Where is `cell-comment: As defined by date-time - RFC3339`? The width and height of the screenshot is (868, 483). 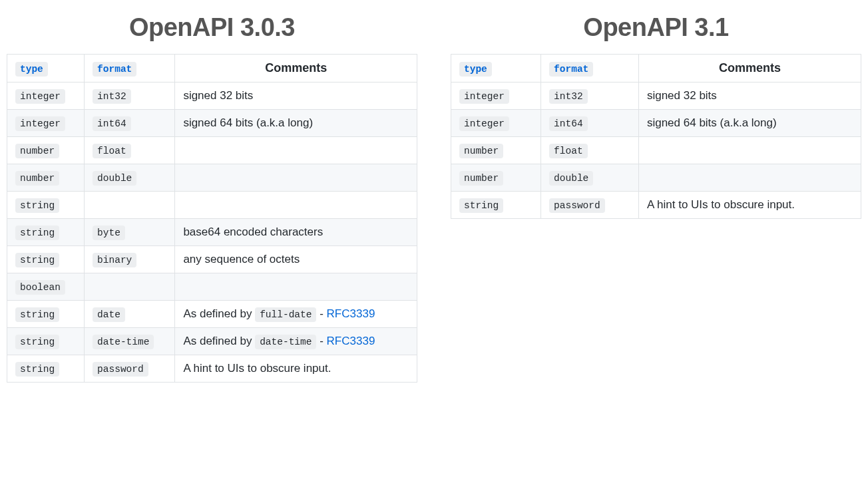 cell-comment: As defined by date-time - RFC3339 is located at coordinates (296, 342).